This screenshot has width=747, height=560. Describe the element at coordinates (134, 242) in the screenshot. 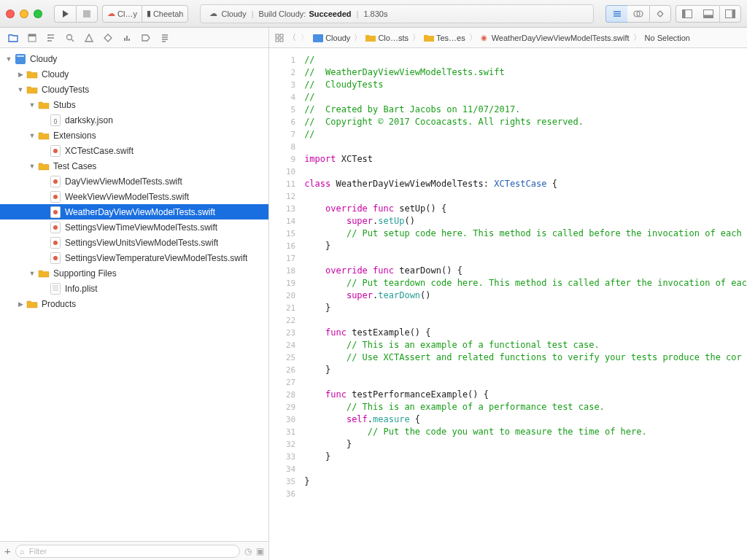

I see `tree-row: SettingsViewUnitsViewModelTests.swift` at that location.